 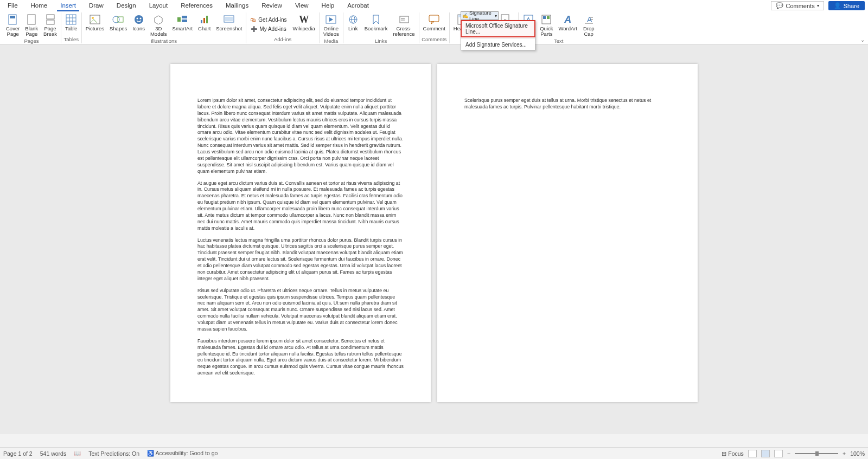 I want to click on paragraph: Risus sed vulputate odio ut. Pharetra et…, so click(x=301, y=310).